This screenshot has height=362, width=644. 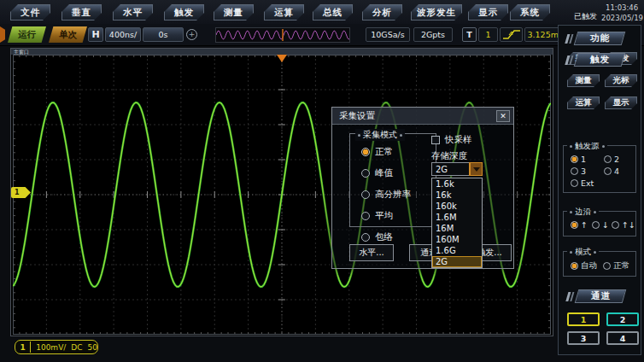 What do you see at coordinates (82, 12) in the screenshot?
I see `menu-vertical: 垂直` at bounding box center [82, 12].